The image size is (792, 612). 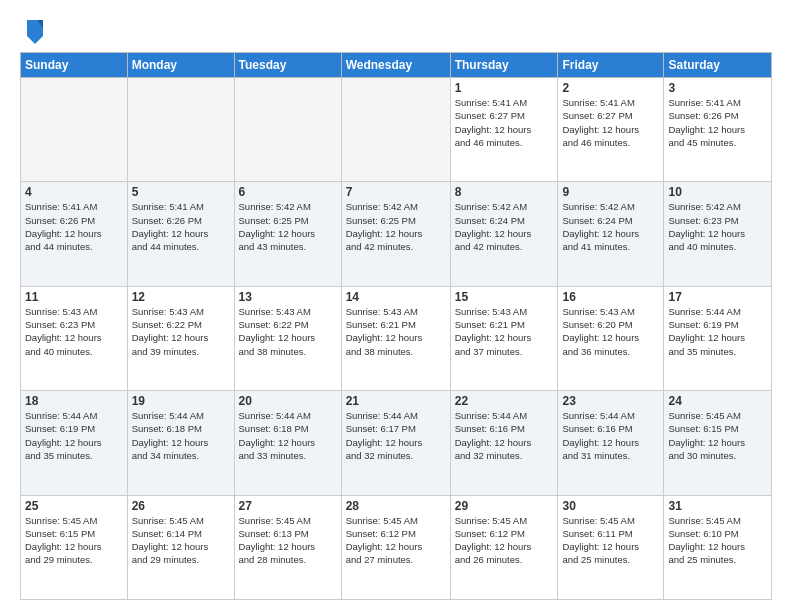 What do you see at coordinates (180, 234) in the screenshot?
I see `calendar-cell: 5Sunrise: 5:41 AM Sunset: 6:26 PM Daylig…` at bounding box center [180, 234].